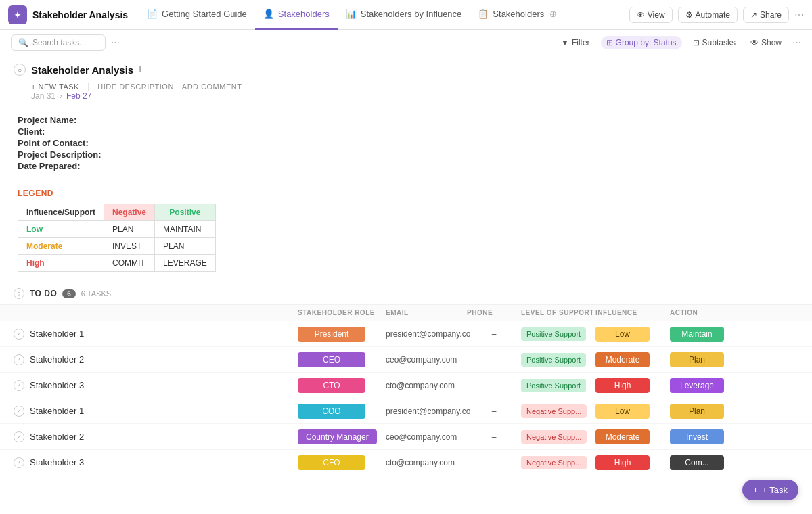 The height and width of the screenshot is (514, 812). What do you see at coordinates (57, 463) in the screenshot?
I see `task-name: Stakeholder 3` at bounding box center [57, 463].